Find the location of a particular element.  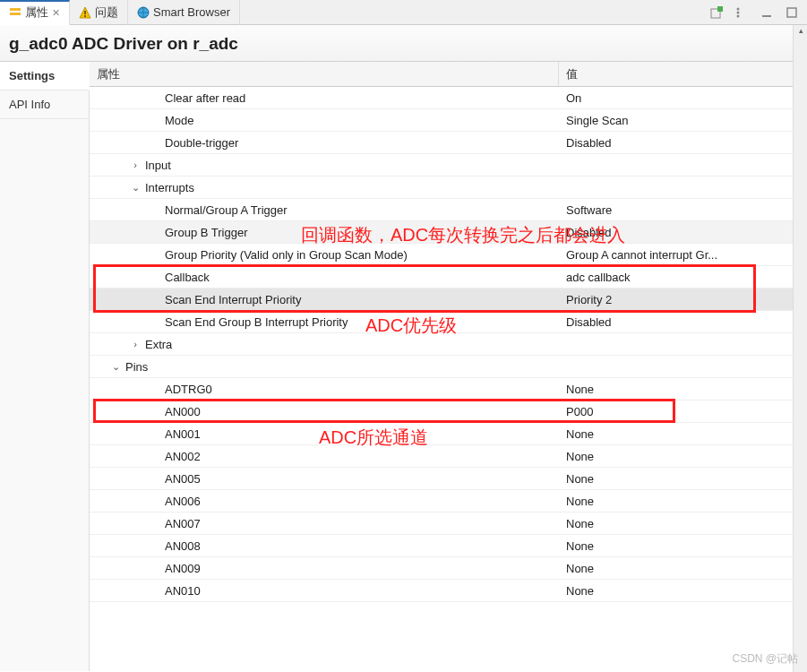

property-row: ⌄Interrupts is located at coordinates (448, 188).